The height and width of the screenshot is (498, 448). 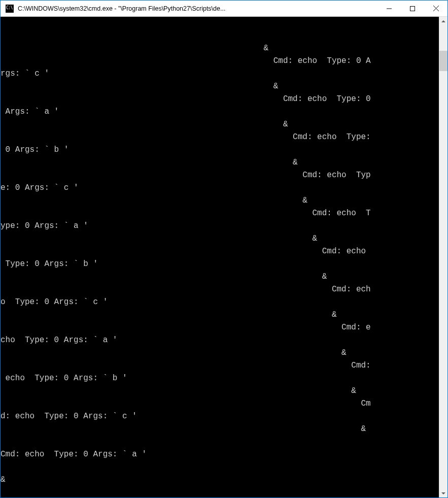 I want to click on titlebar: C:\WINDOWS\system32\cmd.exe - "\Program …, so click(x=224, y=9).